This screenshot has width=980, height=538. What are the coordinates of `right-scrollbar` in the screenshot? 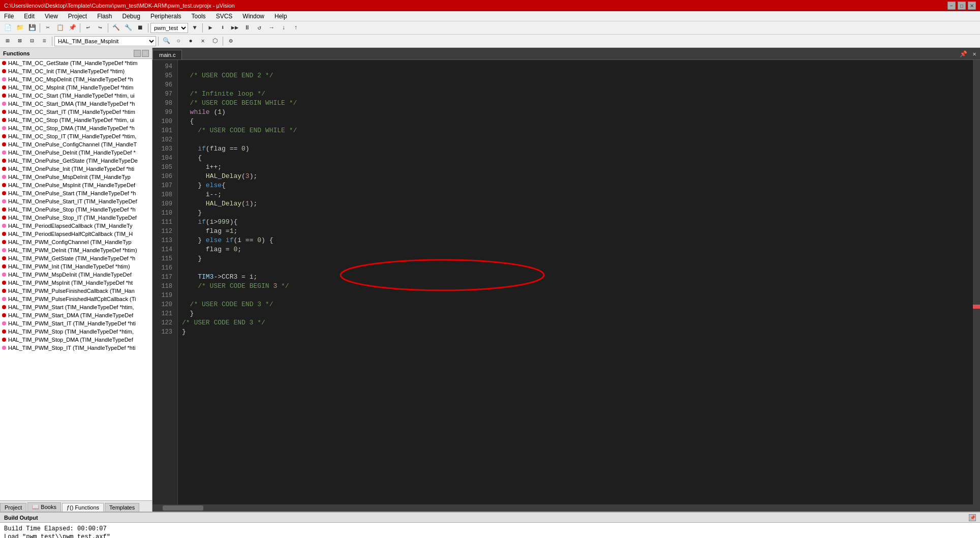 It's located at (976, 282).